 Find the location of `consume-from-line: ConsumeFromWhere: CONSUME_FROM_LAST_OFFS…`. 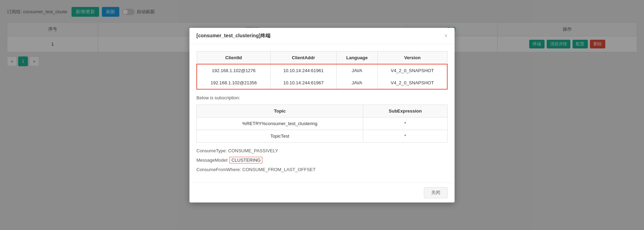

consume-from-line: ConsumeFromWhere: CONSUME_FROM_LAST_OFFS… is located at coordinates (322, 169).